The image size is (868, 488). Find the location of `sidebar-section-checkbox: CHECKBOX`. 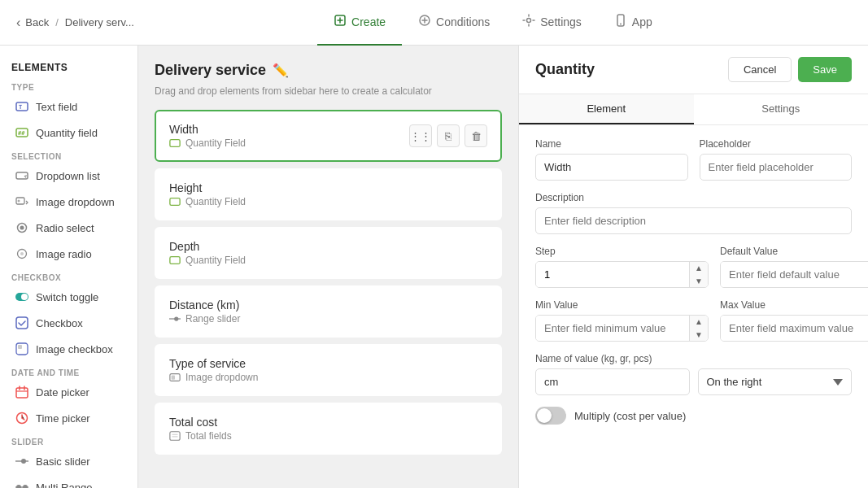

sidebar-section-checkbox: CHECKBOX is located at coordinates (68, 275).